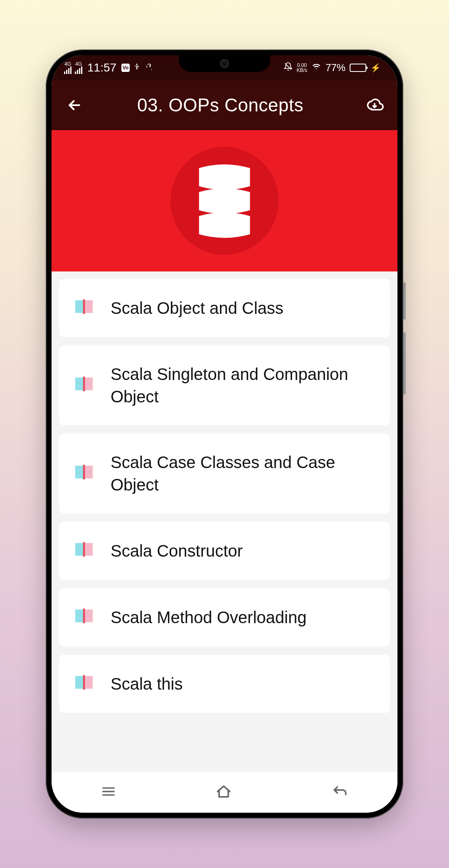 The image size is (449, 868). Describe the element at coordinates (224, 792) in the screenshot. I see `home-icon` at that location.